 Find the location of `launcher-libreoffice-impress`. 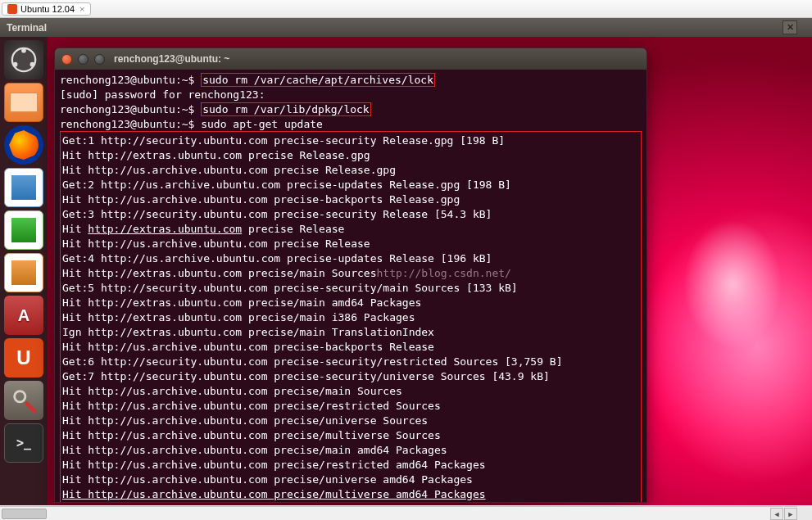

launcher-libreoffice-impress is located at coordinates (24, 273).